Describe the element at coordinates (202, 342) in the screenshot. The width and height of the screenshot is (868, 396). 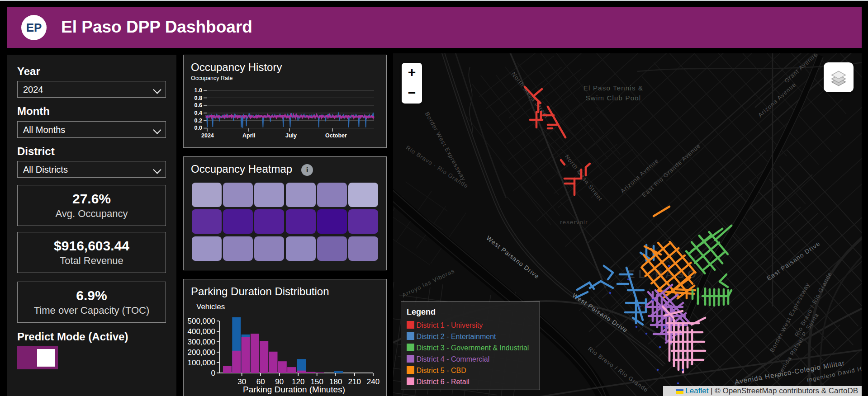
I see `svg-text: 300,000` at that location.